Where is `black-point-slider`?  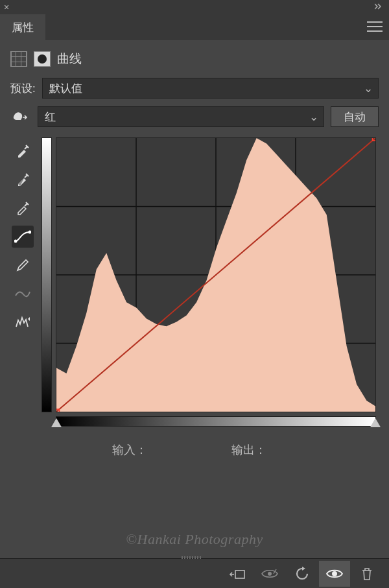 black-point-slider is located at coordinates (56, 423).